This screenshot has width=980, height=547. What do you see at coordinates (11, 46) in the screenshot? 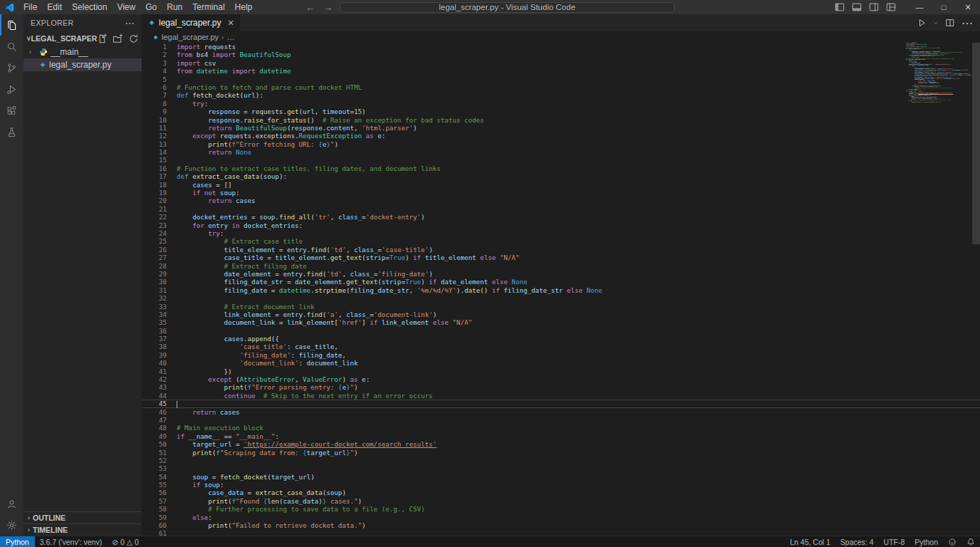
I see `activity-search-icon` at bounding box center [11, 46].